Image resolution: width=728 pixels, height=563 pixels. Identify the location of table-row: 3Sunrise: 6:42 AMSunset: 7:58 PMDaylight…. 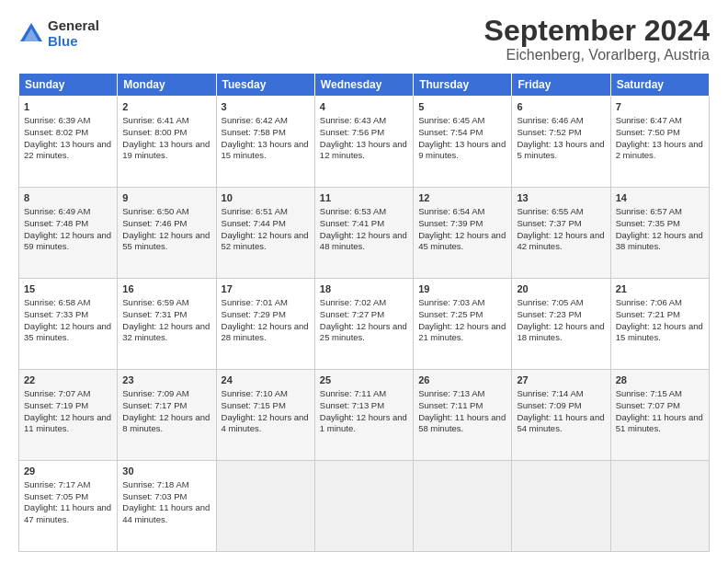
(265, 142).